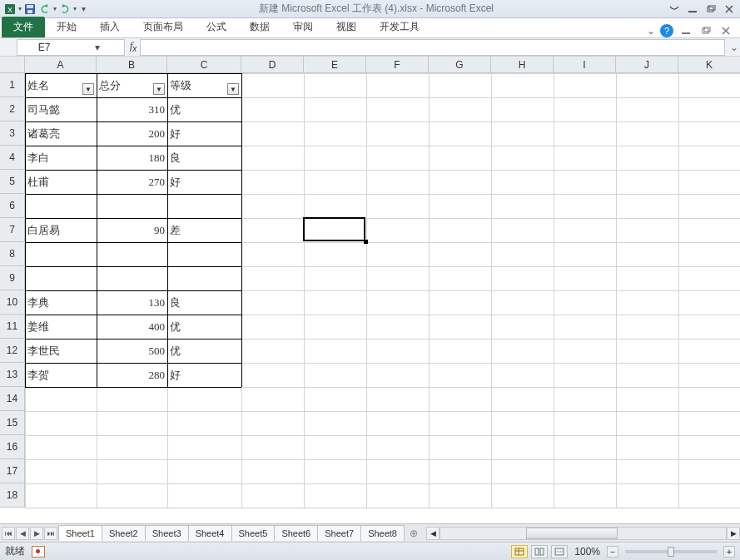 The width and height of the screenshot is (740, 560). What do you see at coordinates (12, 255) in the screenshot?
I see `row-header-8: 8` at bounding box center [12, 255].